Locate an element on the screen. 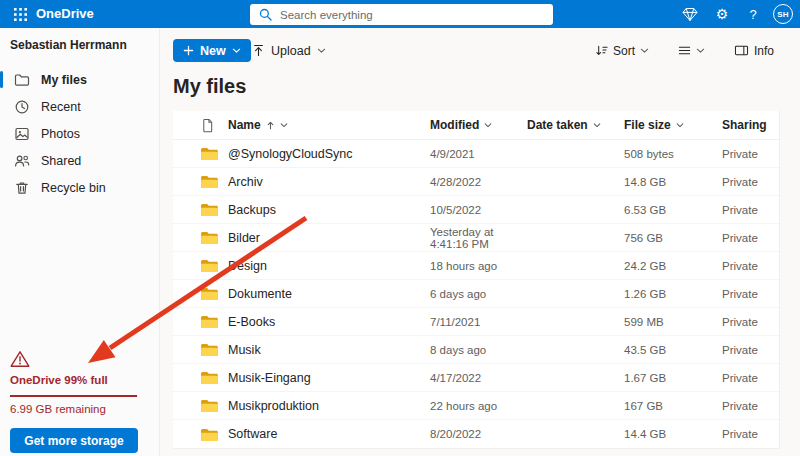 Image resolution: width=800 pixels, height=456 pixels. sidebar-item-label: My files is located at coordinates (64, 80).